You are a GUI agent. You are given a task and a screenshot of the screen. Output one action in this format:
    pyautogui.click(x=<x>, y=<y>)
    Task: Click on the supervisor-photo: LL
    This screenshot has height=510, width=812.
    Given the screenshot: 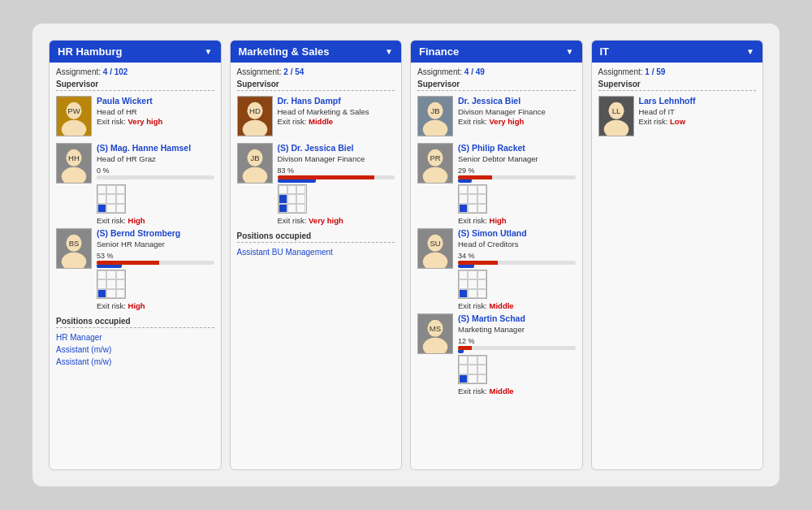 What is the action you would take?
    pyautogui.click(x=616, y=116)
    